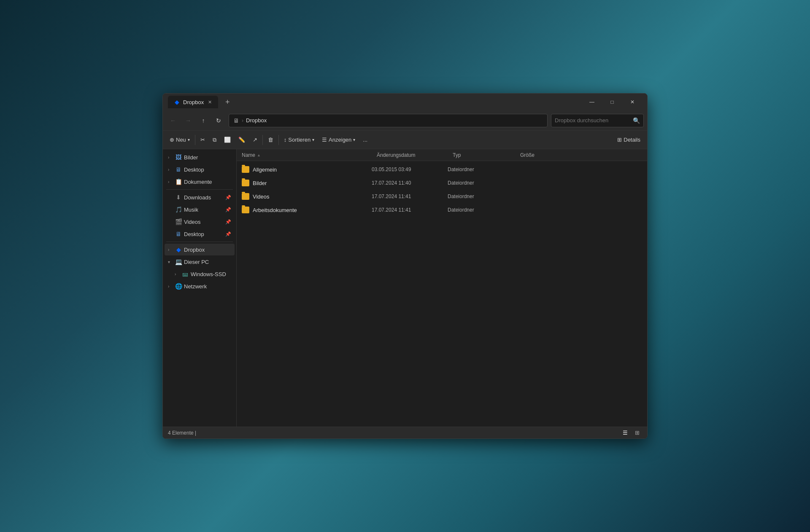  What do you see at coordinates (405, 102) in the screenshot?
I see `titlebar: ◆ Dropbox ✕ + — □ ✕` at bounding box center [405, 102].